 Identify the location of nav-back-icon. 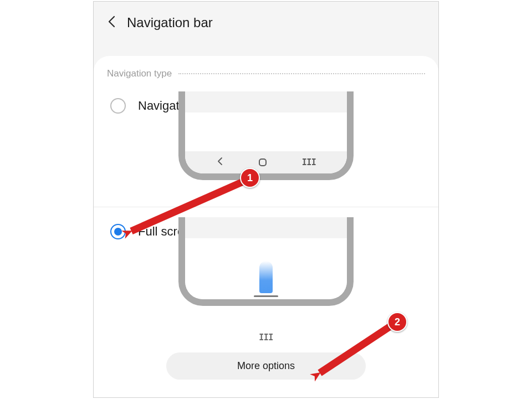
(220, 162).